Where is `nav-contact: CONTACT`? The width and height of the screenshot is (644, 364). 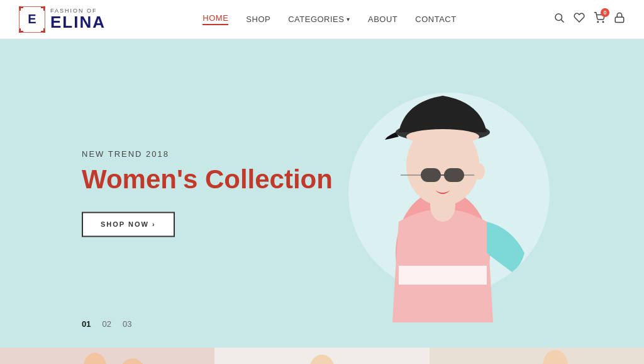
nav-contact: CONTACT is located at coordinates (435, 19).